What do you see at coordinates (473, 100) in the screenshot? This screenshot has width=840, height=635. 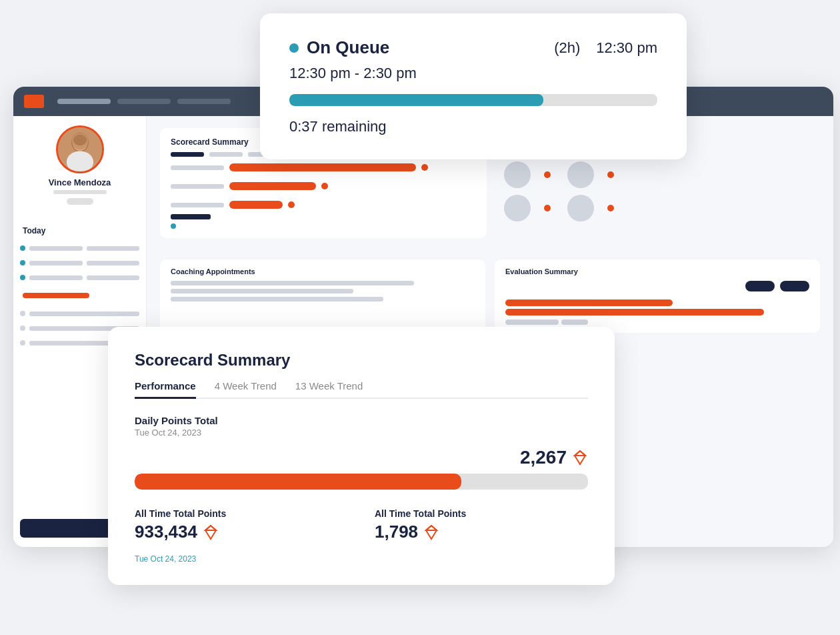 I see `queue-progress-bar` at bounding box center [473, 100].